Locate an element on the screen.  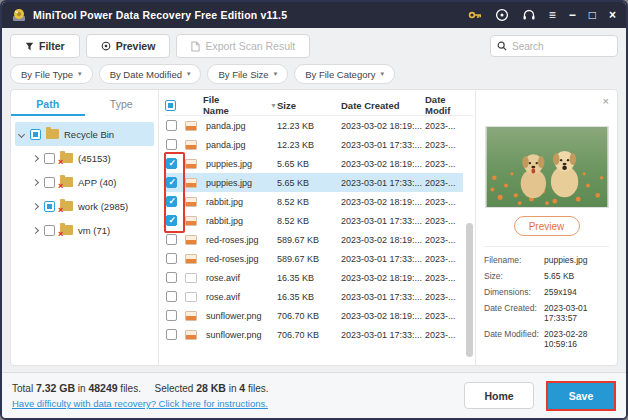
file-row: rose.avif 16.35 KB 2023-03-02 18:19:... … is located at coordinates (314, 278).